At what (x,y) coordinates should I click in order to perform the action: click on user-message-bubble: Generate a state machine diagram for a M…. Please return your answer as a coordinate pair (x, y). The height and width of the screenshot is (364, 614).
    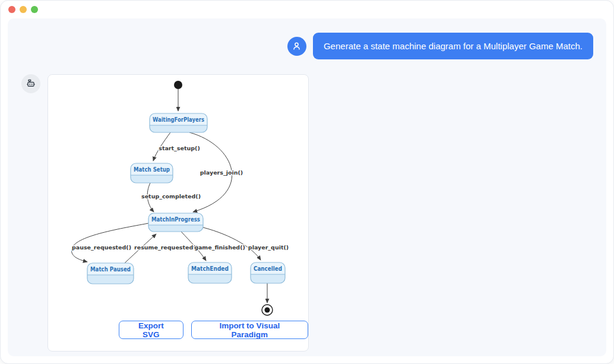
    Looking at the image, I should click on (453, 46).